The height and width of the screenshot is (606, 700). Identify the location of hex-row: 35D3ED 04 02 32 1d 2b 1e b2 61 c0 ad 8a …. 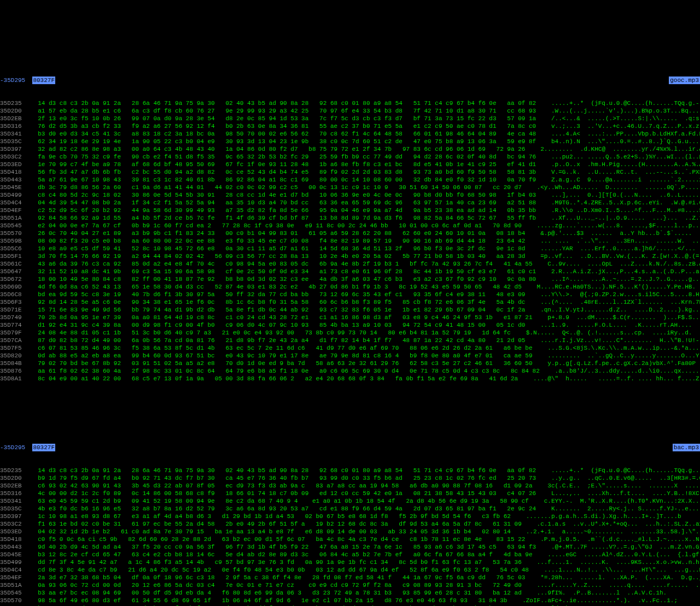
(350, 532).